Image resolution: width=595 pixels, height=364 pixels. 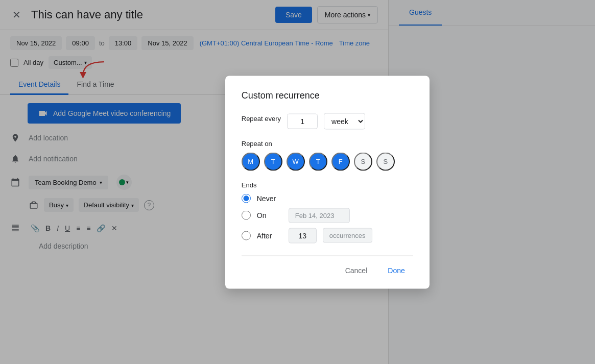 I want to click on day-thursday: T, so click(x=318, y=161).